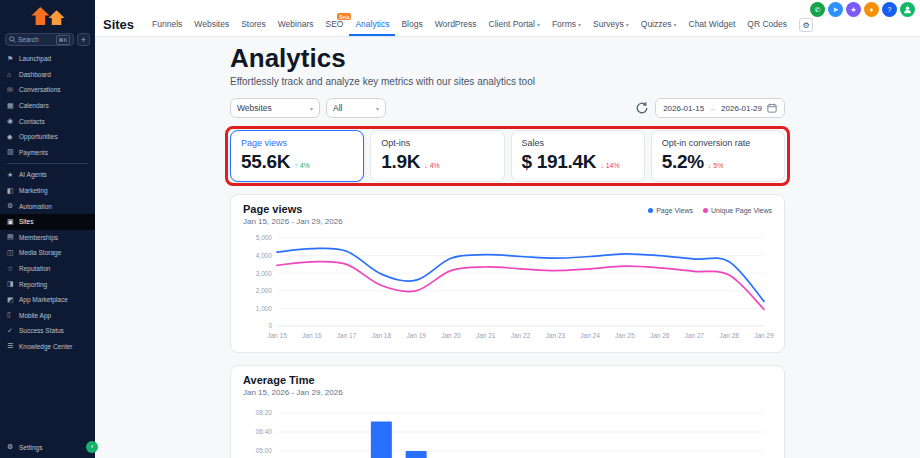 The width and height of the screenshot is (920, 458). I want to click on topbar-quick-actions: ✆➤★♦?, so click(862, 10).